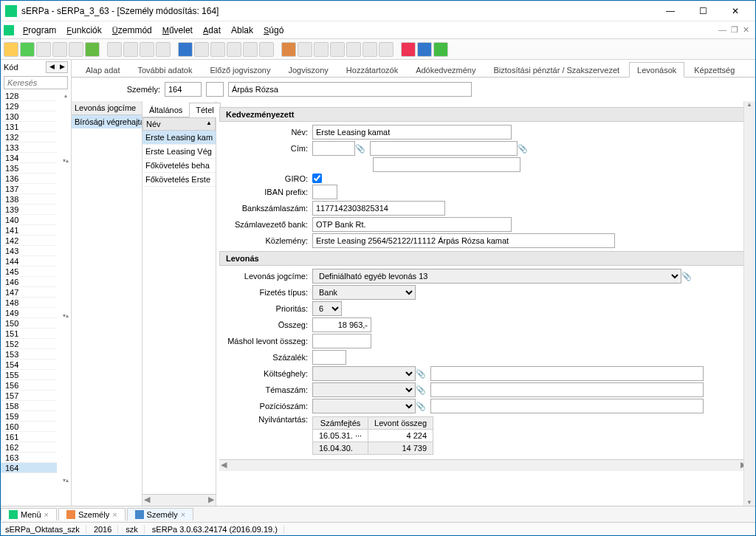 This screenshot has height=536, width=756. What do you see at coordinates (687, 276) in the screenshot?
I see `clip-icon-3: 📎` at bounding box center [687, 276].